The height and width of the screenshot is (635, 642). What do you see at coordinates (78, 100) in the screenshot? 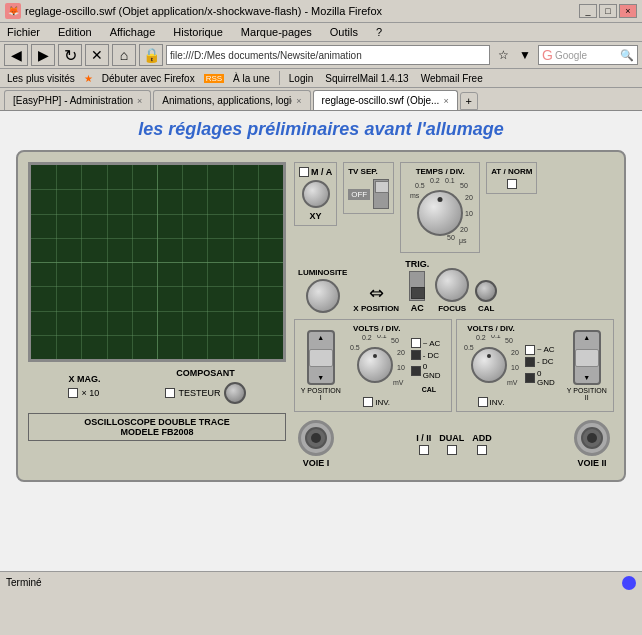
I see `tab-easyphp: [EasyPHP] - Administration ×` at bounding box center [78, 100].